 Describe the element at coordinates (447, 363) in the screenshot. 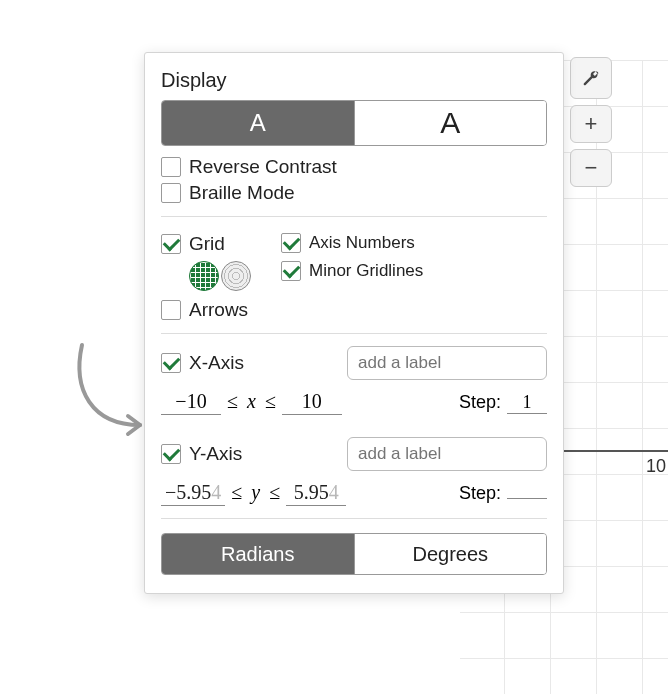

I see `x-axis-label-input` at that location.